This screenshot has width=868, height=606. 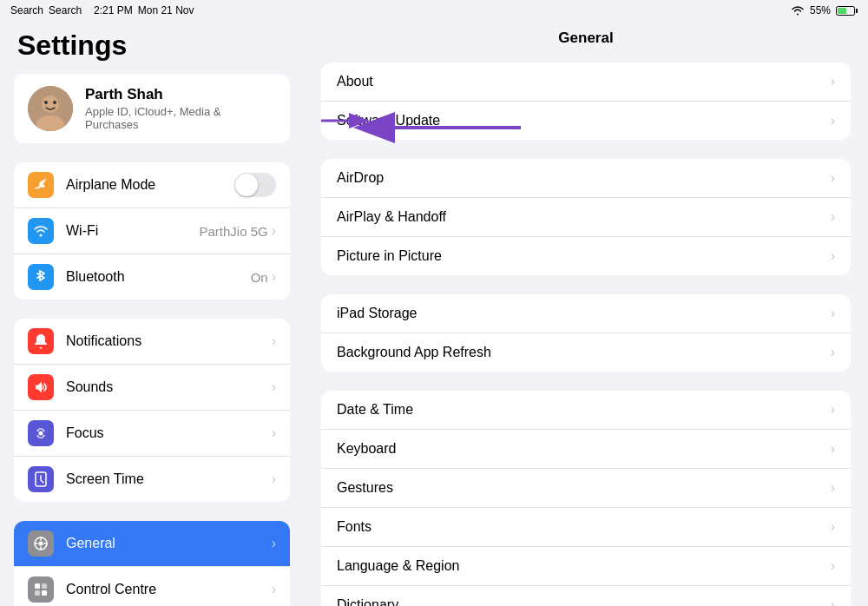 I want to click on panel-item-fonts: Fonts ›, so click(x=586, y=528).